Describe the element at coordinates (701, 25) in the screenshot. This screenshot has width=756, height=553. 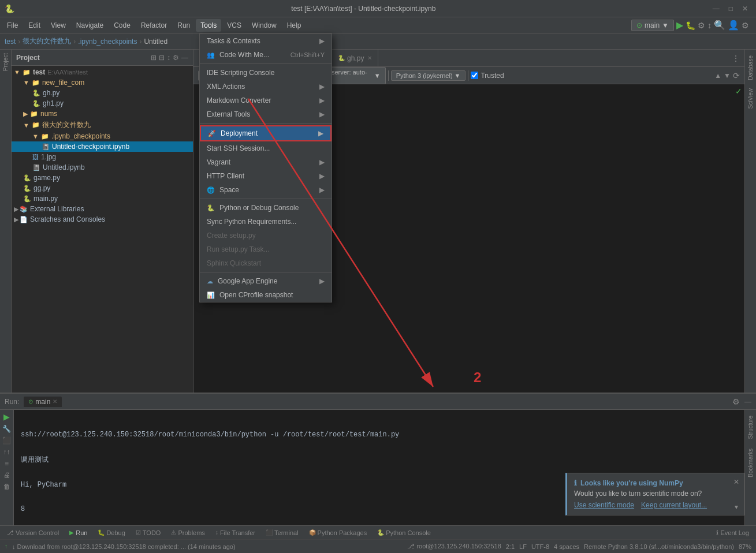
I see `coverage-button: ⚙` at that location.